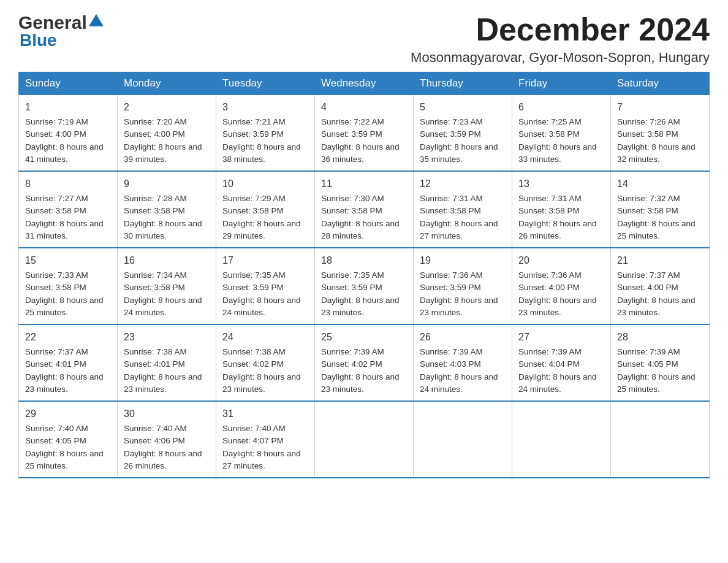 Image resolution: width=728 pixels, height=563 pixels. I want to click on logo: General Blue, so click(61, 31).